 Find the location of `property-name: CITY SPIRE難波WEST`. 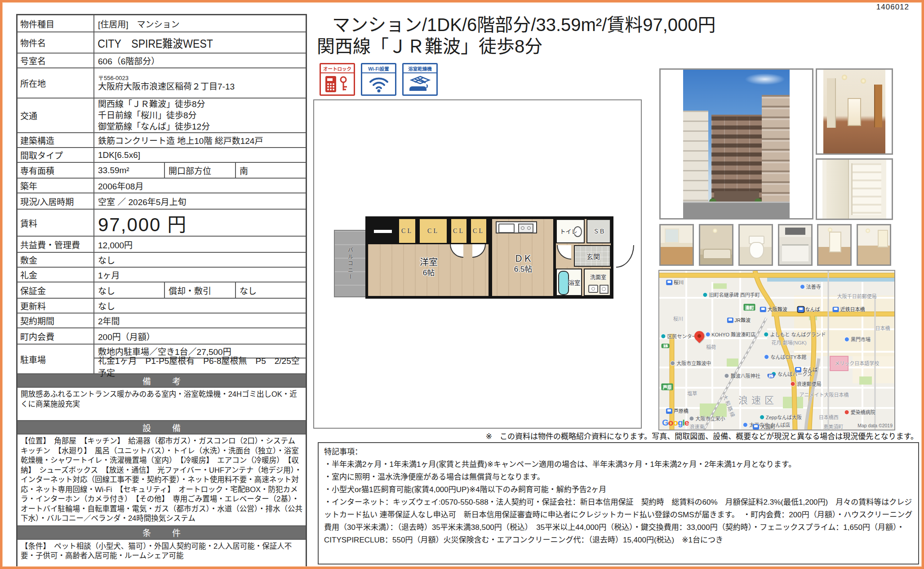

property-name: CITY SPIRE難波WEST is located at coordinates (191, 42).